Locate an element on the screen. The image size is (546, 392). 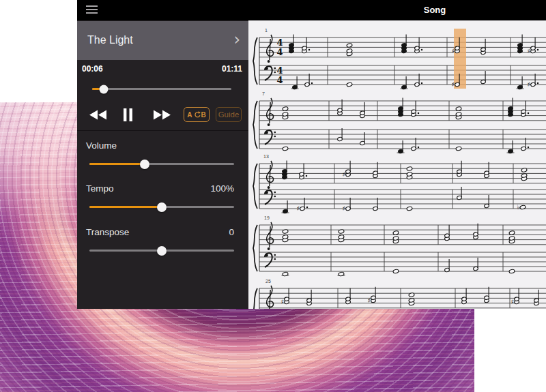
pause-button is located at coordinates (128, 115).